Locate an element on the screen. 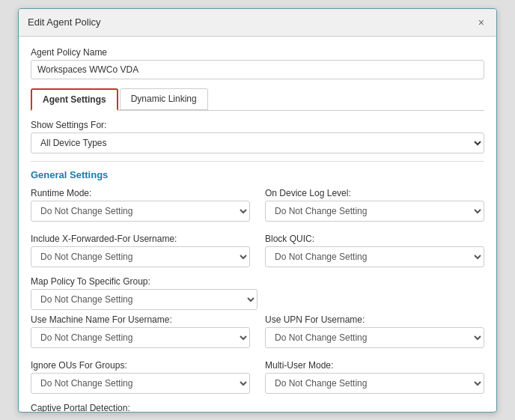  block-quic-group: Block QUIC: Do Not Change Setting is located at coordinates (374, 250).